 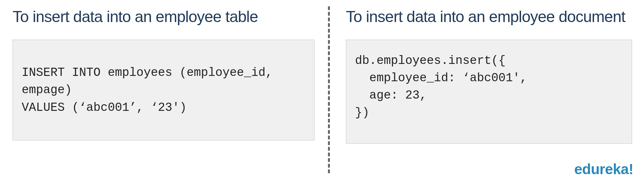 What do you see at coordinates (489, 95) in the screenshot?
I see `mongo-code-line: age: 23,` at bounding box center [489, 95].